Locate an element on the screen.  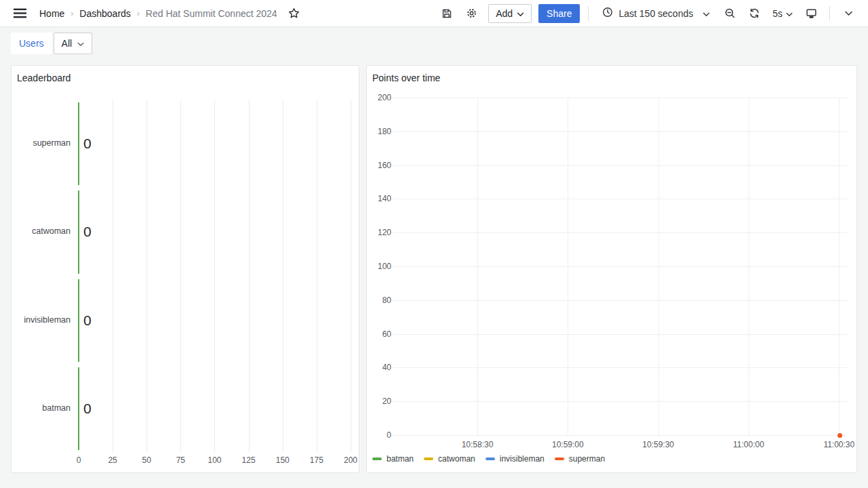
x-tick-label: 75 is located at coordinates (180, 460).